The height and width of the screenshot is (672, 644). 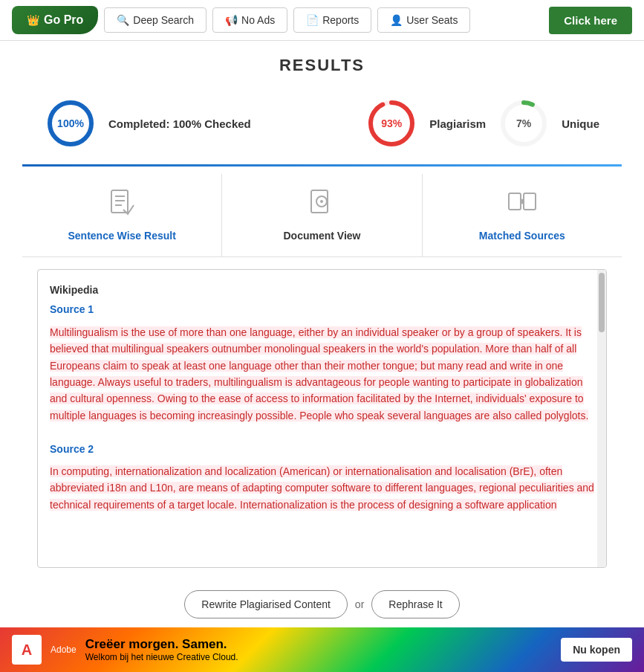 I want to click on ad-text-block: Creëer morgen. Samen. Welkom bij het nie…, so click(x=162, y=650).